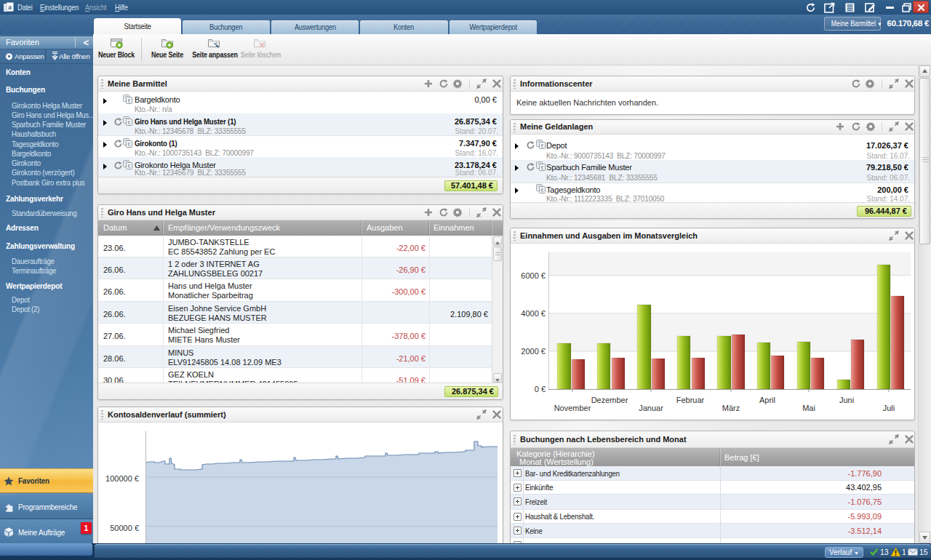 This screenshot has width=931, height=560. I want to click on svg-text: Januar, so click(651, 408).